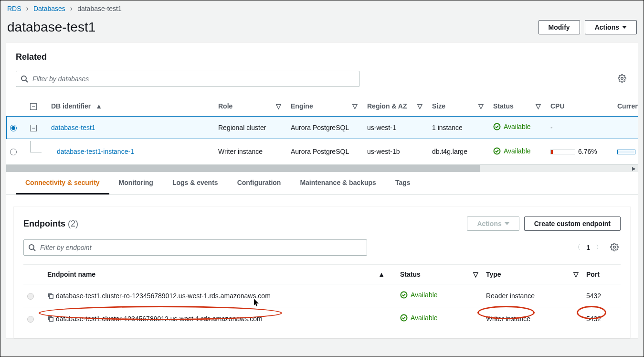 The height and width of the screenshot is (357, 644). What do you see at coordinates (634, 168) in the screenshot?
I see `scroll-right-icon: ▶` at bounding box center [634, 168].